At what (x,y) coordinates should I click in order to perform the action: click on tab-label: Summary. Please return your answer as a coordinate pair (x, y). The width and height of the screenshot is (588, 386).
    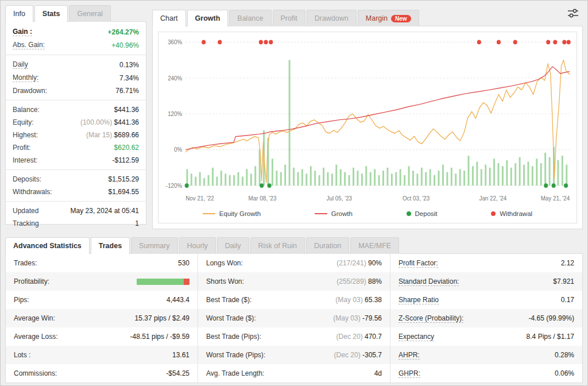
    Looking at the image, I should click on (154, 246).